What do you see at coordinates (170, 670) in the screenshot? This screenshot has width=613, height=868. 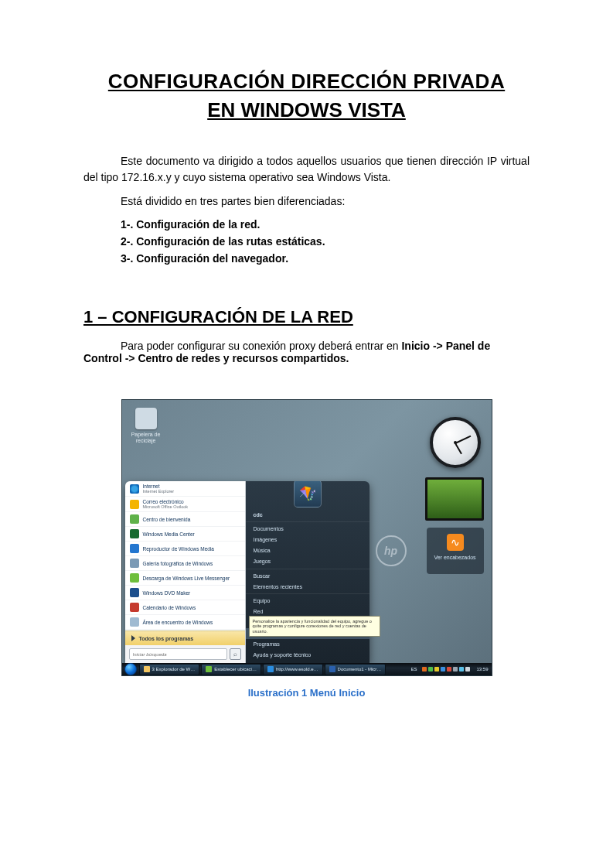 I see `taskbar-button-explorer: 3 Explorador de W…` at bounding box center [170, 670].